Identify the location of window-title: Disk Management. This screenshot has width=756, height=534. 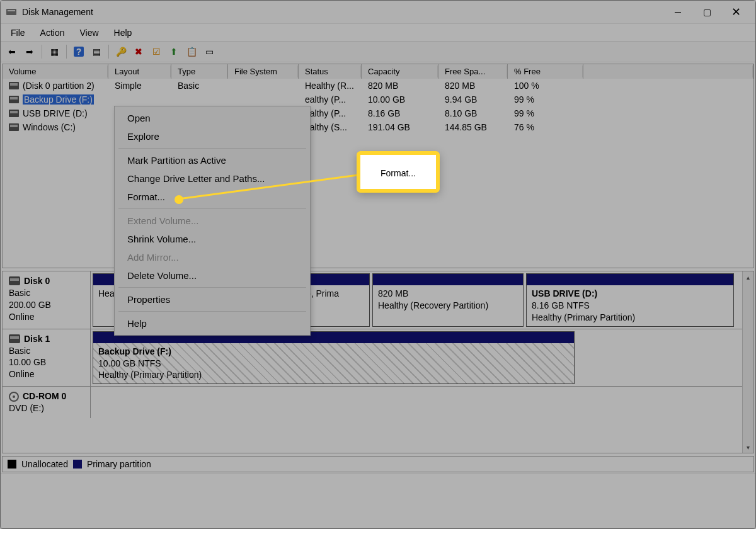
(58, 12).